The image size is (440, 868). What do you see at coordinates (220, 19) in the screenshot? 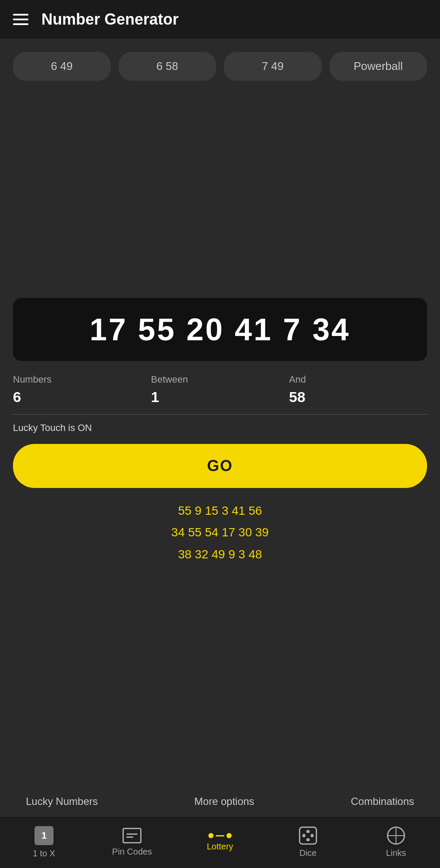
I see `header: Number Generator` at bounding box center [220, 19].